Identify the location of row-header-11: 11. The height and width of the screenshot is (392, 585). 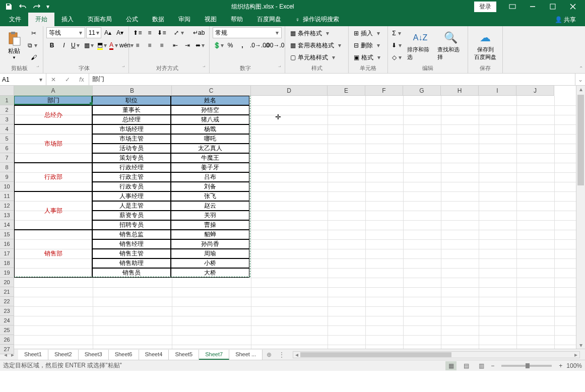
(7, 197).